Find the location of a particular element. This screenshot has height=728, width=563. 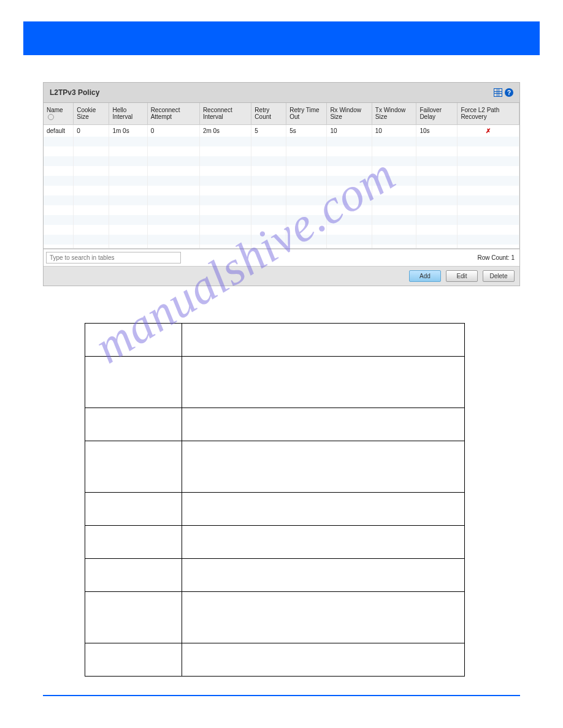

col-header-tx-window: Tx Window Size is located at coordinates (394, 114).